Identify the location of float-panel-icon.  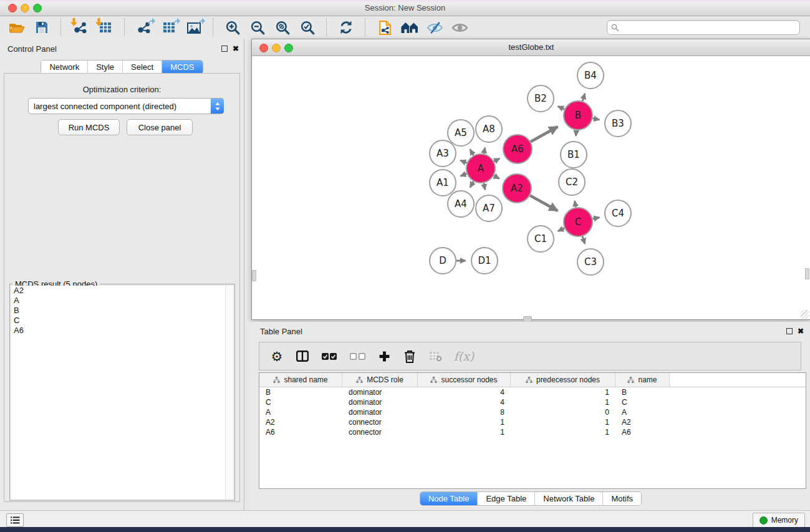
(224, 49).